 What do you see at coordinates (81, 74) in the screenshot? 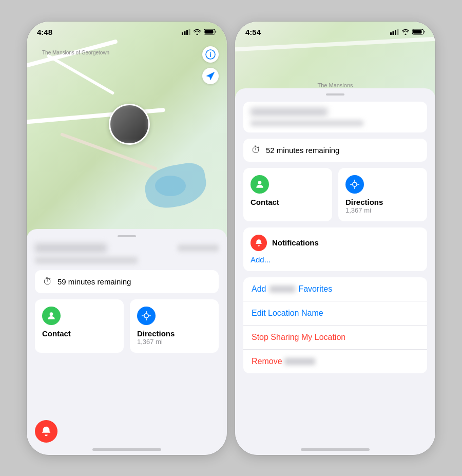
I see `map-road` at bounding box center [81, 74].